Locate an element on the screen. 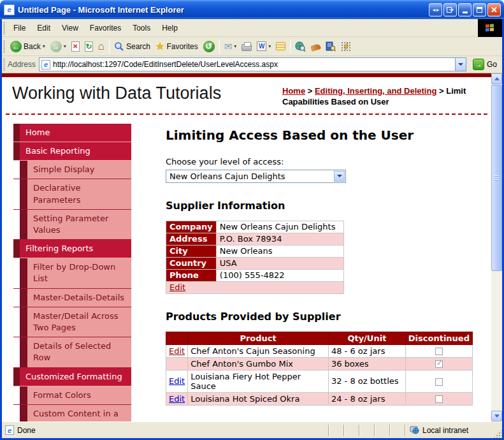 Image resolution: width=504 pixels, height=440 pixels. sidebar-item-master-details-details: Master-Details-Details is located at coordinates (73, 298).